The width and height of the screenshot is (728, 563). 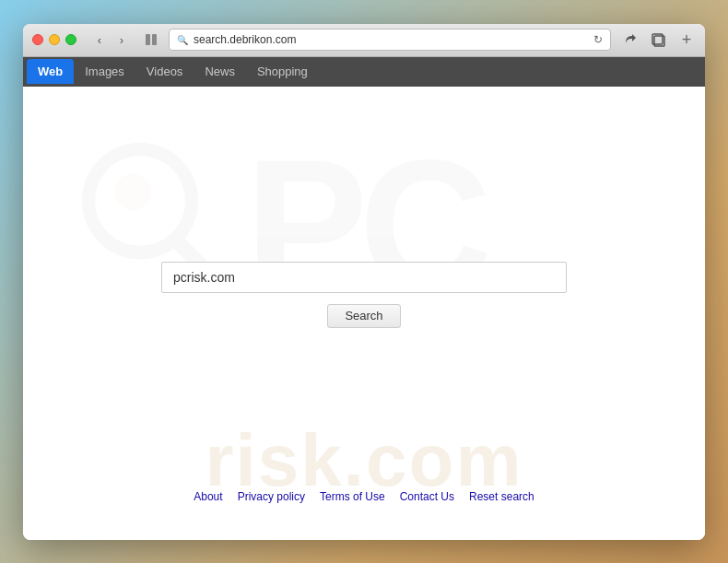 What do you see at coordinates (282, 72) in the screenshot?
I see `tab-shopping: Shopping` at bounding box center [282, 72].